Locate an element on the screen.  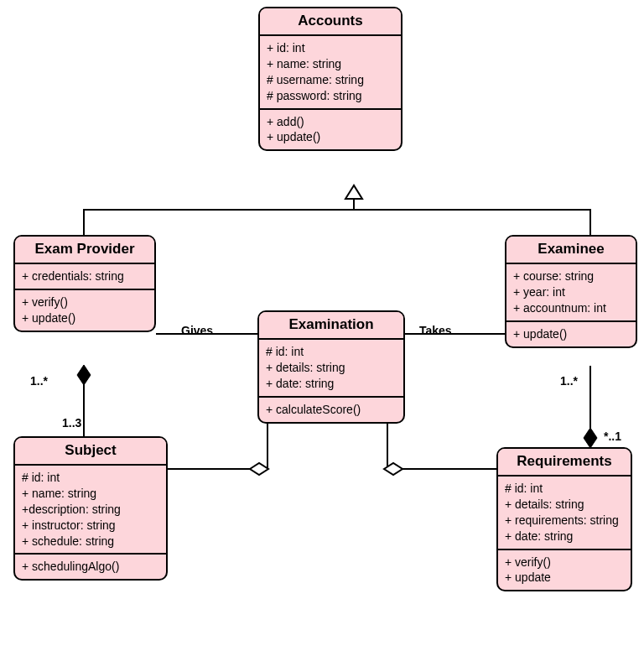
class-subject: Subject # id: int + name: string +descri… is located at coordinates (91, 508).